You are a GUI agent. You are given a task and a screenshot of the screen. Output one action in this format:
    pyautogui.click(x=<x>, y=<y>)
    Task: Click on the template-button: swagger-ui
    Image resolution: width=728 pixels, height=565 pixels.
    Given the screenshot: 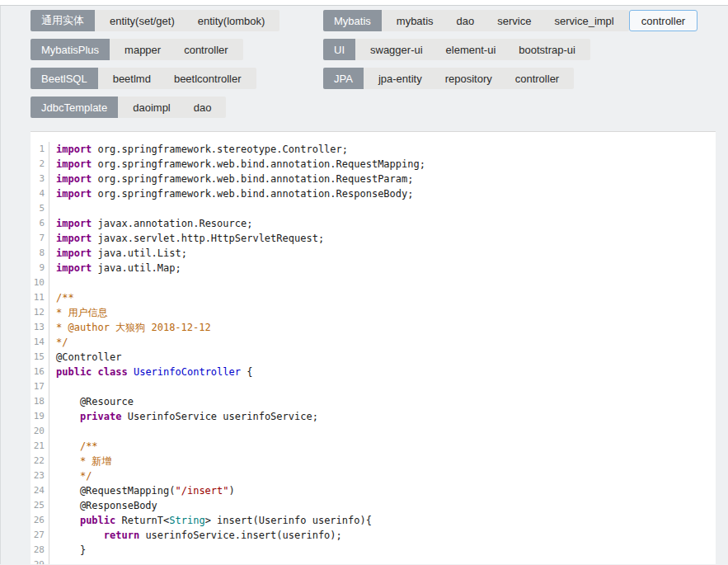 What is the action you would take?
    pyautogui.click(x=397, y=49)
    